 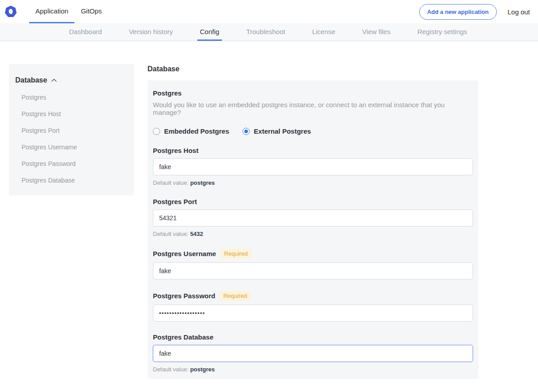 I want to click on subnav-registry-settings: Registry settings, so click(x=442, y=32).